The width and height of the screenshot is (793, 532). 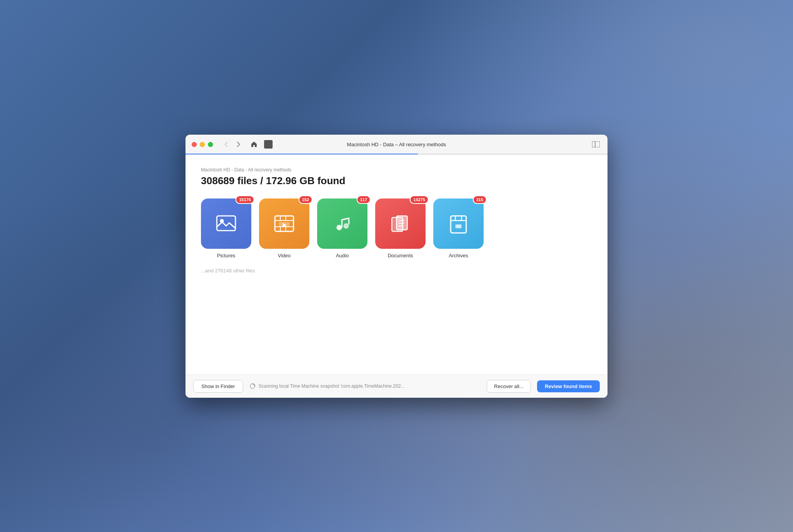 What do you see at coordinates (396, 228) in the screenshot?
I see `file-categories: 15176 Pictures` at bounding box center [396, 228].